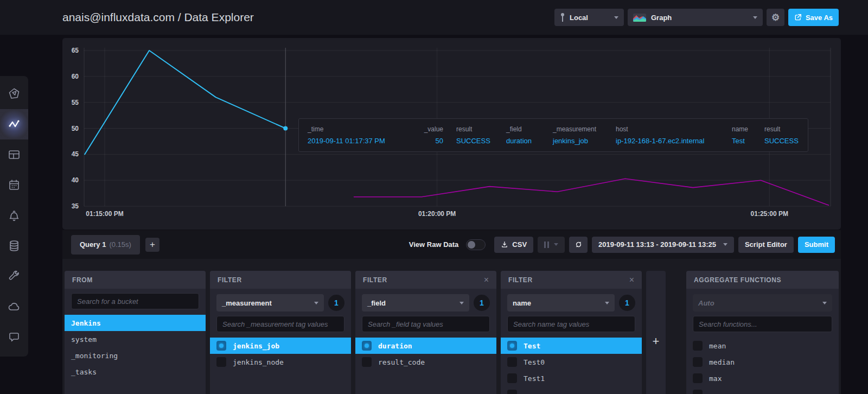 The image size is (868, 394). I want to click on tooltip-header: _time, so click(356, 129).